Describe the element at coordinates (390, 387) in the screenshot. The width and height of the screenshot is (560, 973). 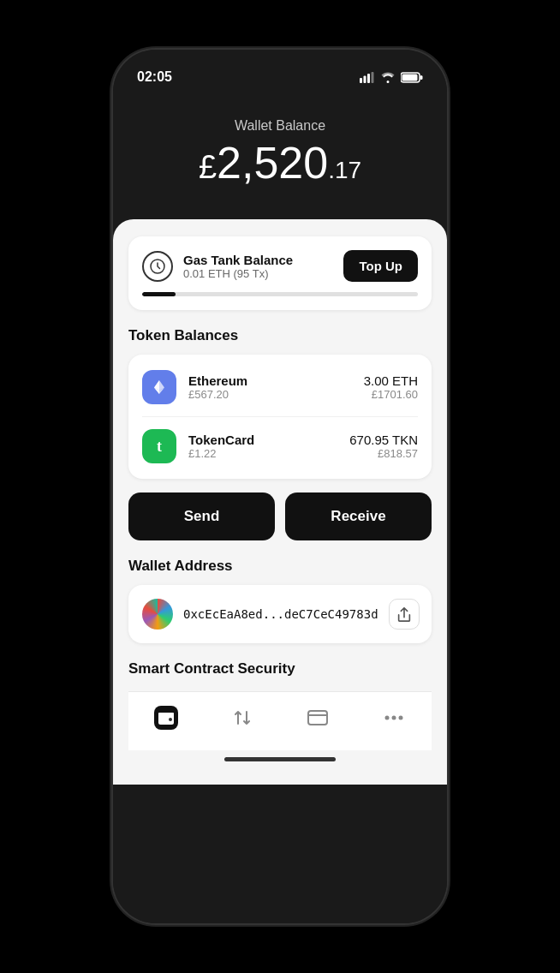
I see `ethereum-amounts: 3.00 ETH £1701.60` at that location.